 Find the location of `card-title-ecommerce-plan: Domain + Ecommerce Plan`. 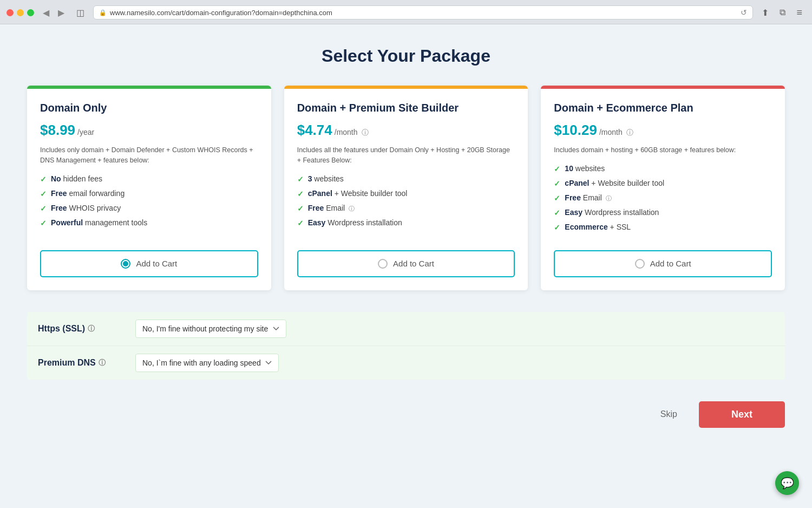

card-title-ecommerce-plan: Domain + Ecommerce Plan is located at coordinates (663, 108).